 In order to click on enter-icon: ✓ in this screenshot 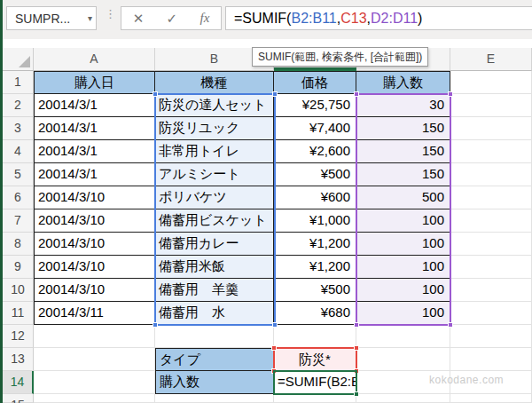, I will do `click(172, 19)`.